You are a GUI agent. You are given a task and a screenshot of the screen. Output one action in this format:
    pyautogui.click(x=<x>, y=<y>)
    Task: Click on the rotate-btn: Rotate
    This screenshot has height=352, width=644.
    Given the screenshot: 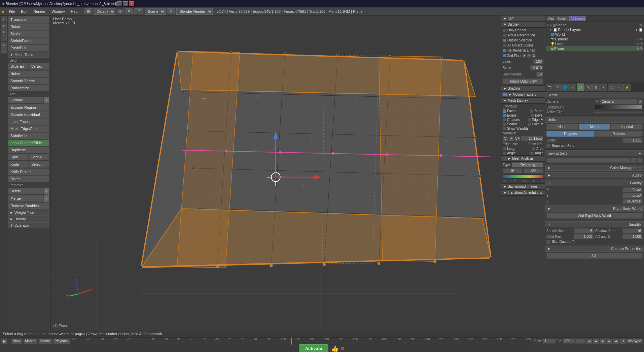 What is the action you would take?
    pyautogui.click(x=29, y=27)
    